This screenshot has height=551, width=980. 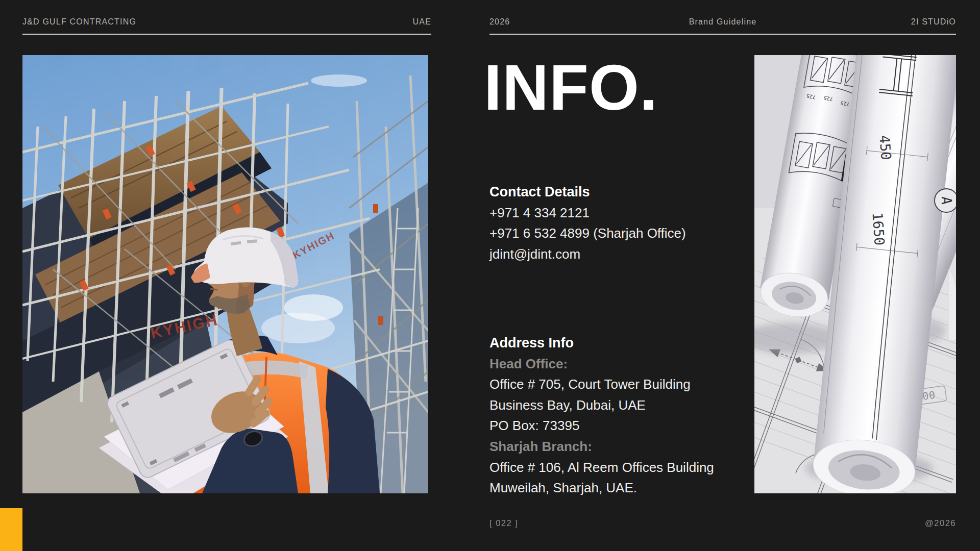 What do you see at coordinates (602, 385) in the screenshot?
I see `head-office-line-1: Office # 705, Court Tower Building` at bounding box center [602, 385].